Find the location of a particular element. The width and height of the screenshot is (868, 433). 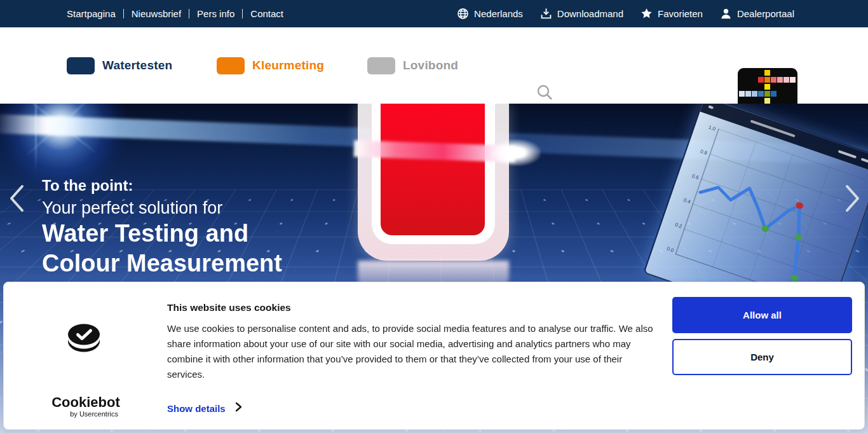

tablet-status-glyph is located at coordinates (848, 155).